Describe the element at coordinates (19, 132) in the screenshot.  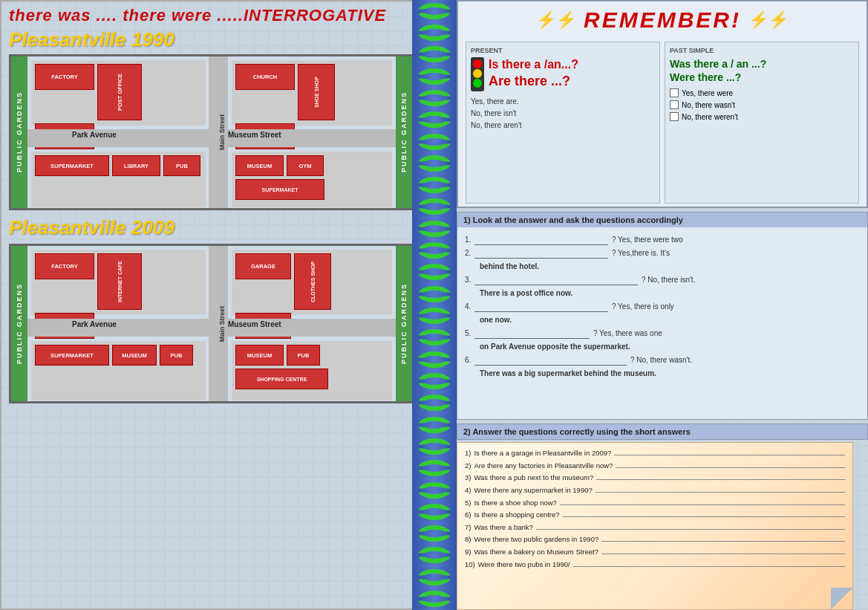
I see `public-gardens-left-1990: PUBLIC GARDENS` at that location.